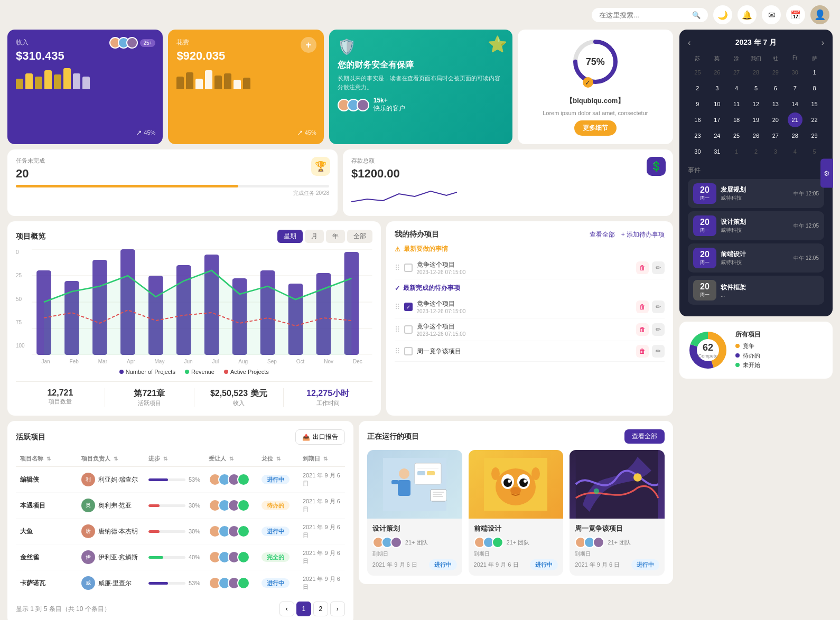  What do you see at coordinates (338, 609) in the screenshot?
I see `next-page-btn: ›` at bounding box center [338, 609].